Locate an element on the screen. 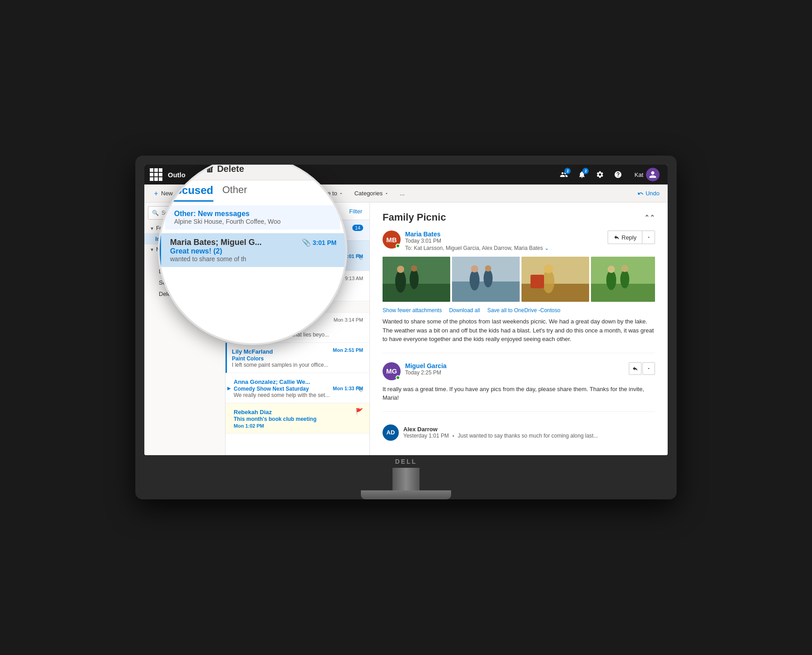 The width and height of the screenshot is (812, 655). email-detail: Family Picnic ⌃⌃ MB Maria Bates Today 3:… is located at coordinates (519, 329).